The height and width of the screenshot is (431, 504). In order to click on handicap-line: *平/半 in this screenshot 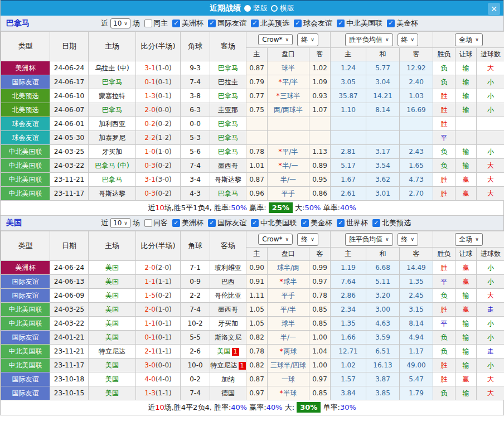, I will do `click(289, 83)`.